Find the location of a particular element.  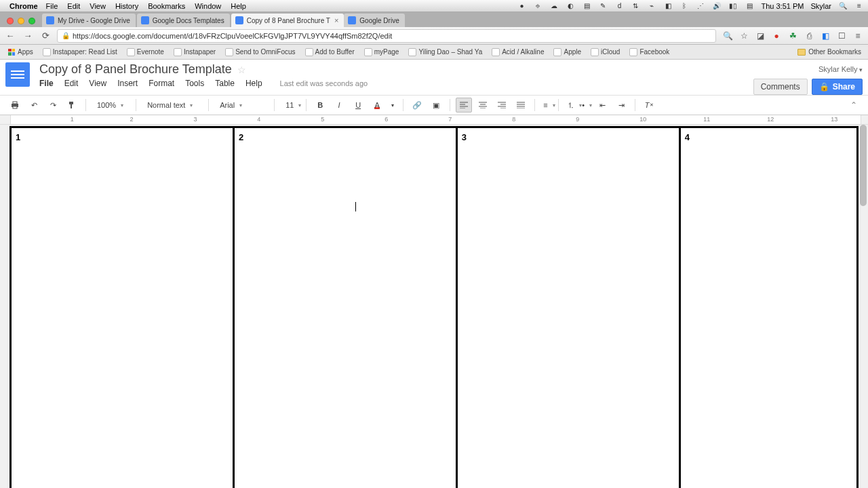

bookmark-item: Acid / Alkaline is located at coordinates (518, 52).